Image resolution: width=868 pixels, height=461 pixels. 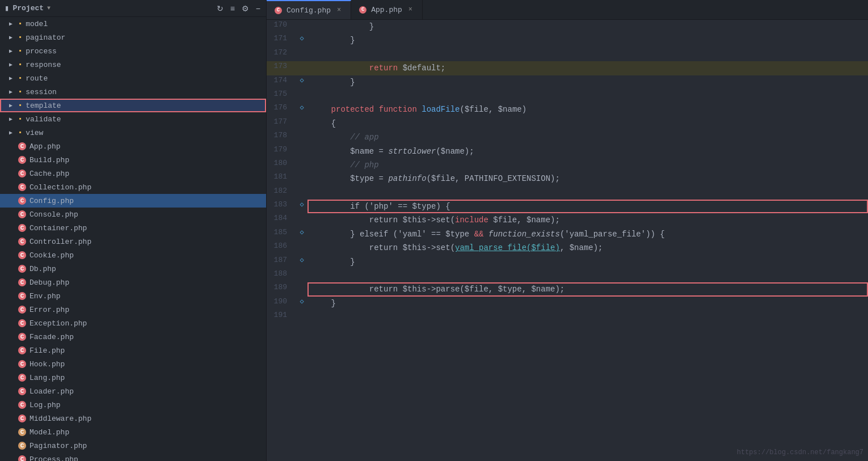 I want to click on sidebar-file-Config.php: CConfig.php, so click(x=133, y=201).